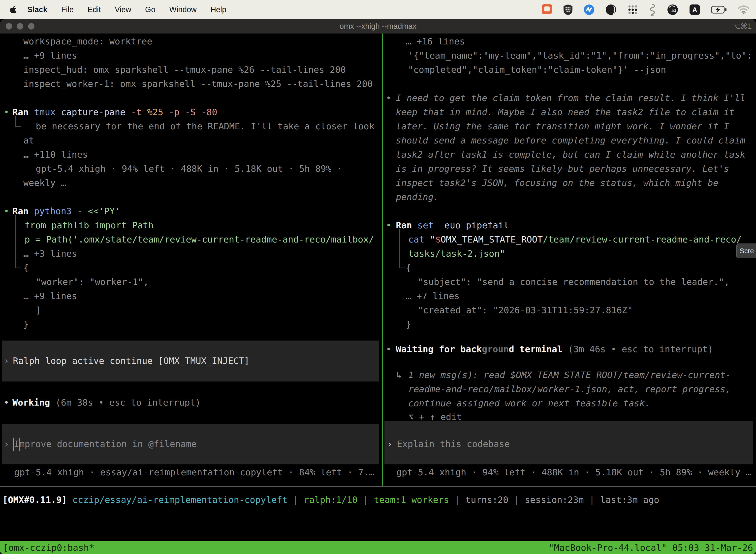  I want to click on run1-flag-p: -p, so click(174, 112).